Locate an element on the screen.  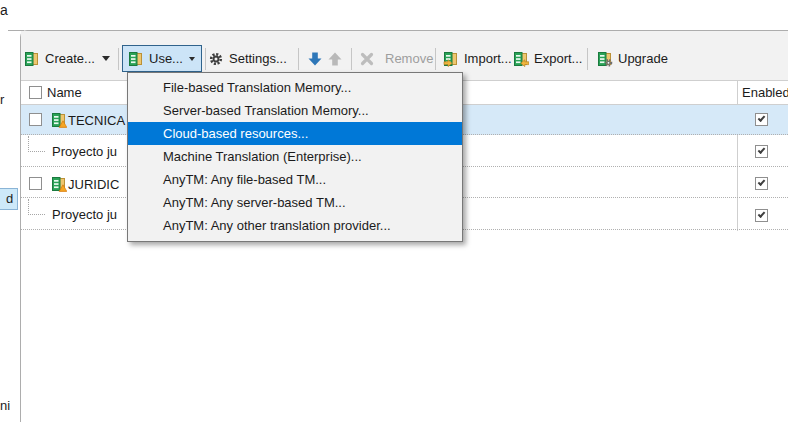
up-arrow-icon is located at coordinates (335, 59).